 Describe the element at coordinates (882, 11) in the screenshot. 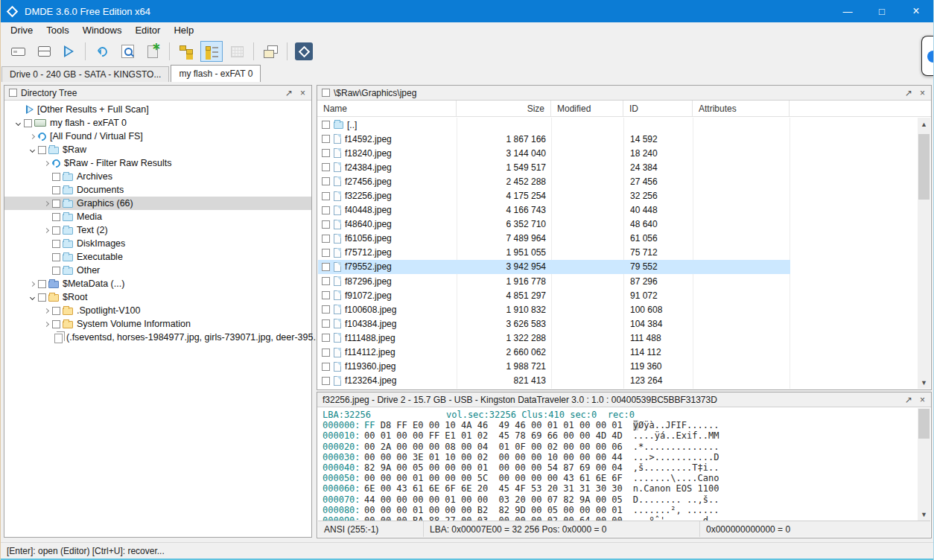

I see `maximize-button: □` at that location.